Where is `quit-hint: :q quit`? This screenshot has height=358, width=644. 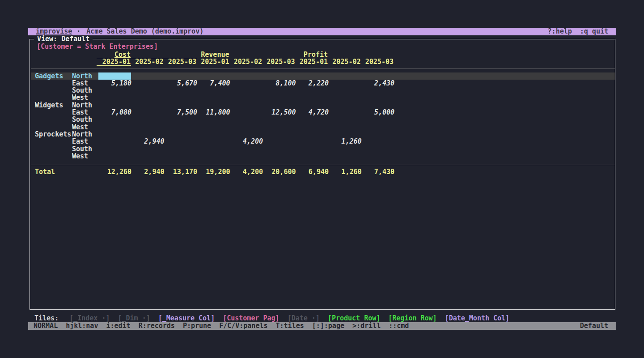
quit-hint: :q quit is located at coordinates (594, 31).